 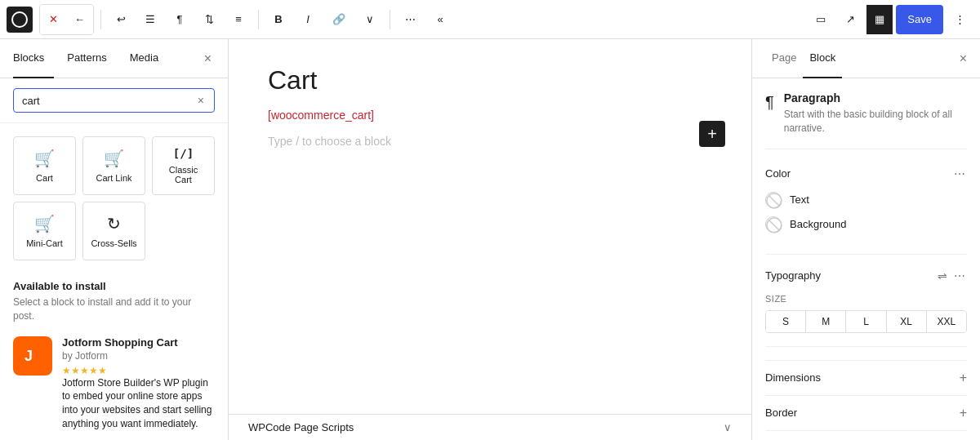 What do you see at coordinates (114, 286) in the screenshot?
I see `available-section-title: Available to install` at bounding box center [114, 286].